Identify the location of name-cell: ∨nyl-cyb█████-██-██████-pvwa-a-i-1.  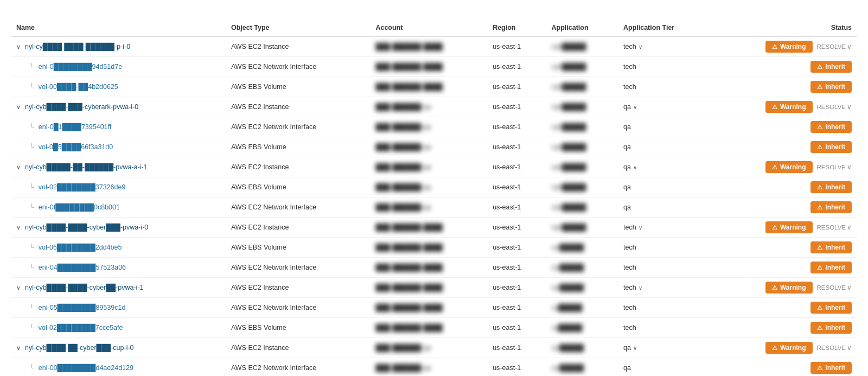
(118, 167).